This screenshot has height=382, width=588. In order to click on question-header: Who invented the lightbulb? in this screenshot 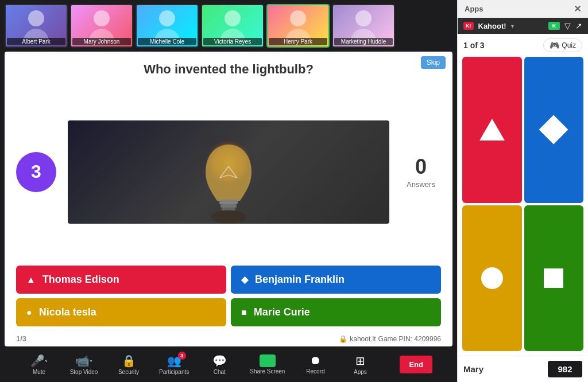, I will do `click(229, 68)`.